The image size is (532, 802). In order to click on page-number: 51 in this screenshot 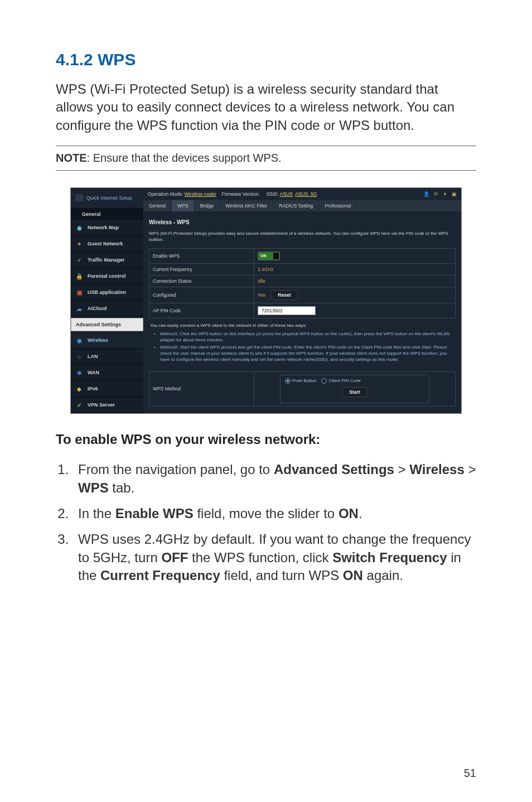, I will do `click(470, 773)`.